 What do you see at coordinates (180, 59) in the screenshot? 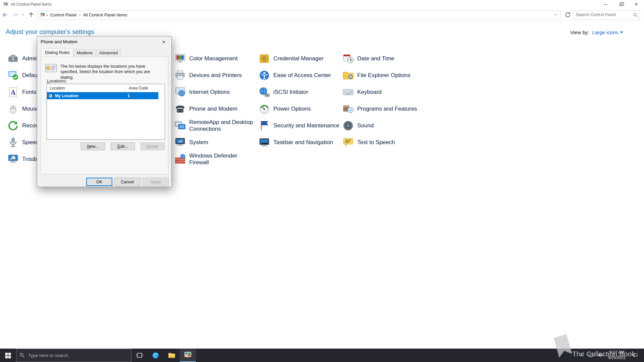
I see `color-management-icon` at bounding box center [180, 59].